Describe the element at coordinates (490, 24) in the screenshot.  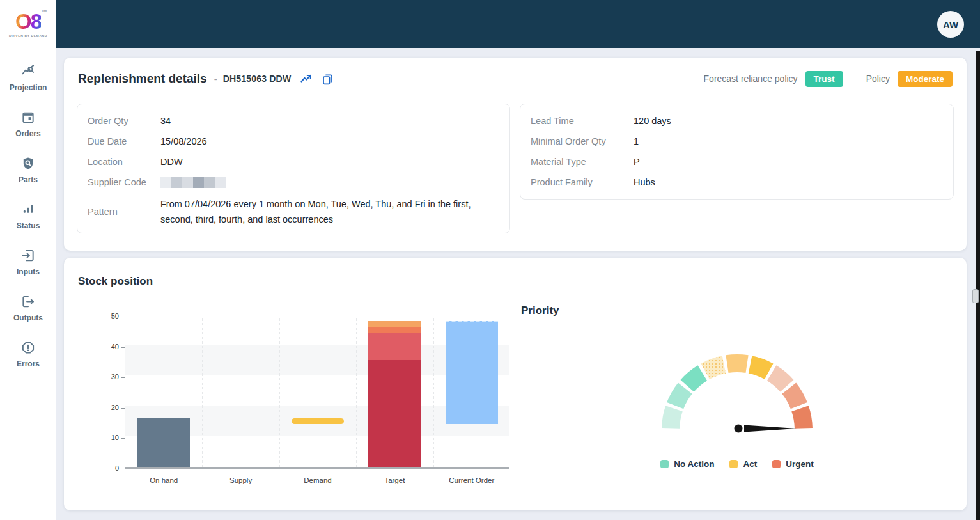
I see `top-navigation-bar: AW` at that location.